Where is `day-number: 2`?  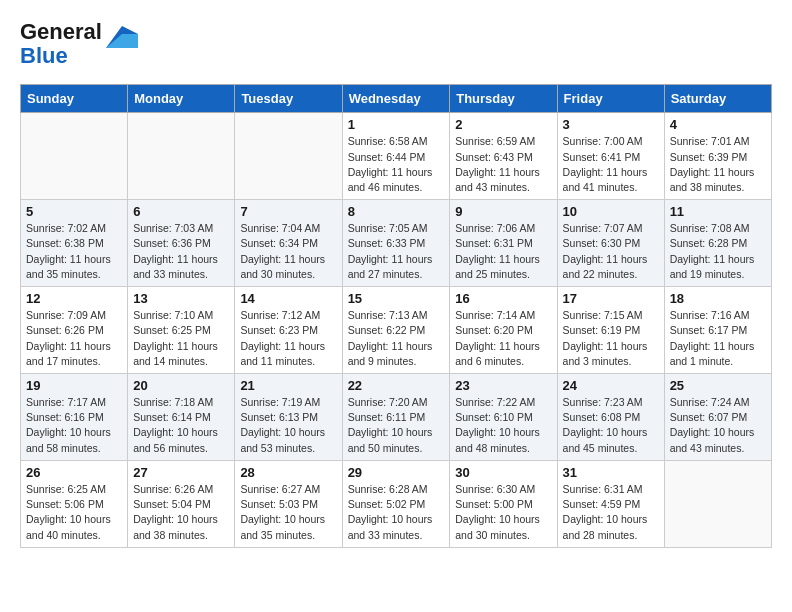
day-number: 2 is located at coordinates (503, 124).